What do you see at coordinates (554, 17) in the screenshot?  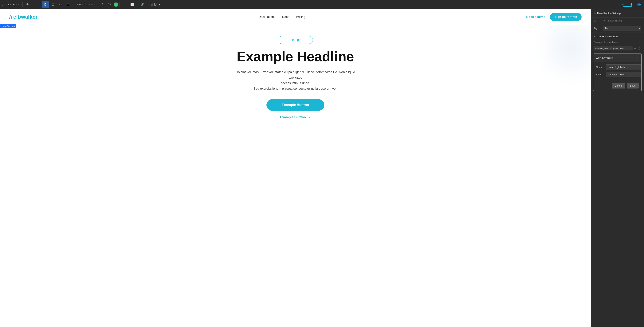 I see `nav-actions: Book a demo Sign up for free` at bounding box center [554, 17].